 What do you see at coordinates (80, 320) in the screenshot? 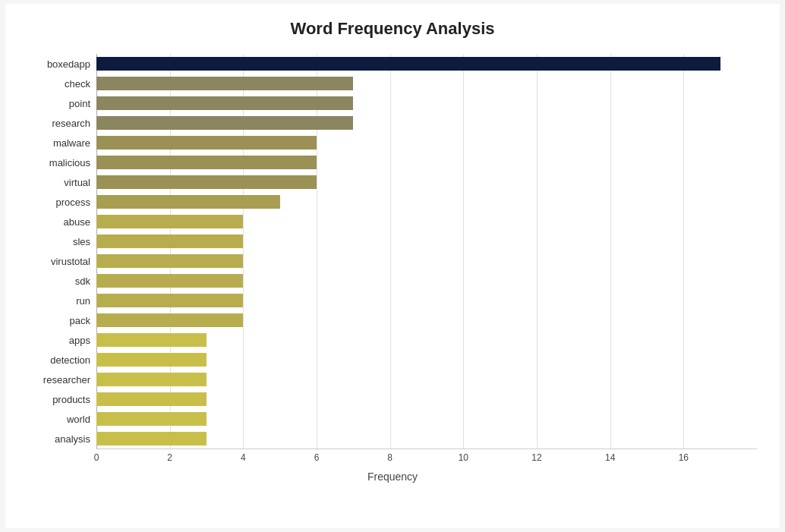
I see `y-axis-label: pack` at bounding box center [80, 320].